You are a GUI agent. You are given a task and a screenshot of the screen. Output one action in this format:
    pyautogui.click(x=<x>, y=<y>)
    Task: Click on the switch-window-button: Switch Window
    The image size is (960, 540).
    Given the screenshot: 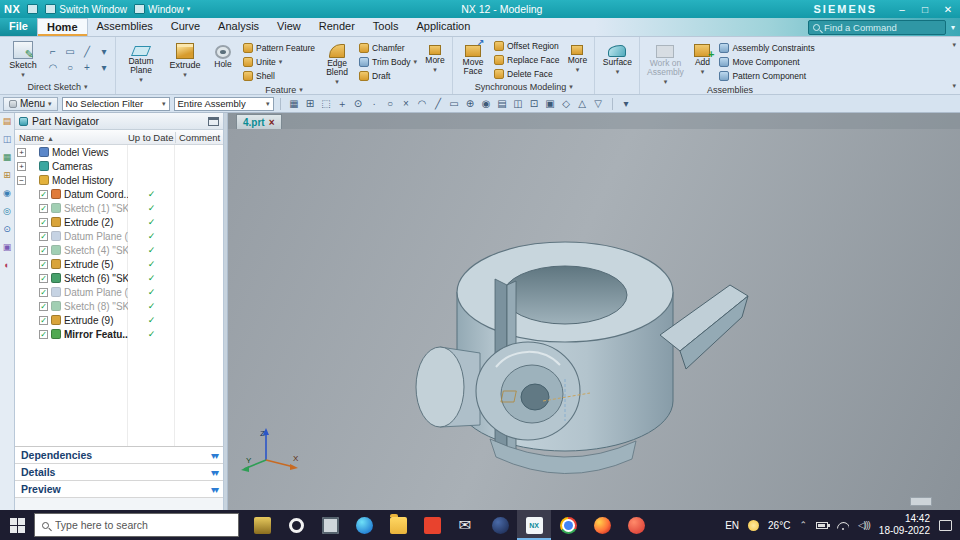 What is the action you would take?
    pyautogui.click(x=86, y=10)
    